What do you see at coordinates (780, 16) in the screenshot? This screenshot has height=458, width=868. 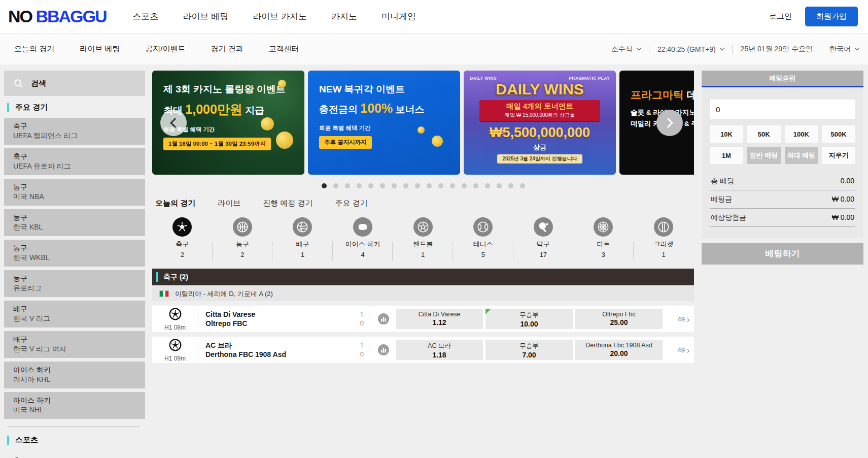 I see `login-button: 로그인` at bounding box center [780, 16].